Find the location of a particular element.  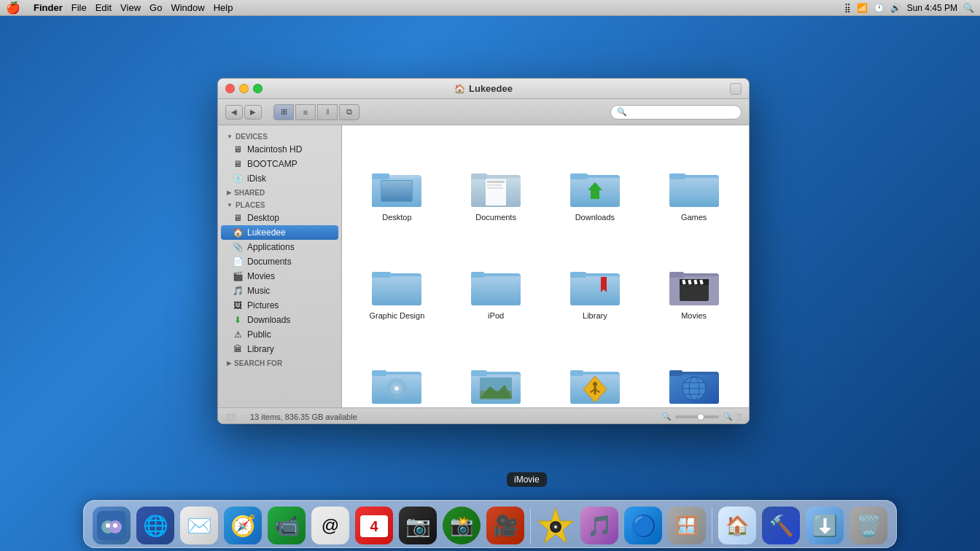

menubar-edit: Edit is located at coordinates (104, 7).